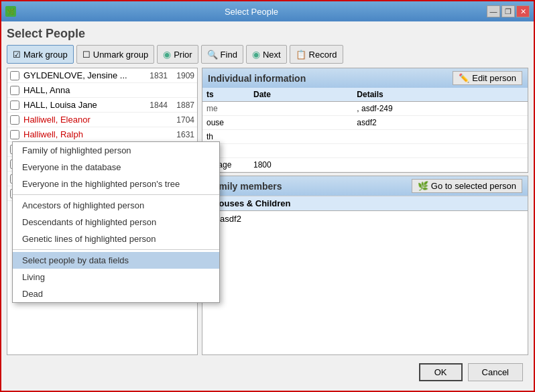  What do you see at coordinates (365, 130) in the screenshot?
I see `individual-info-table: ts Date Details me, asdf-249ouseasdf2tha…` at bounding box center [365, 130].